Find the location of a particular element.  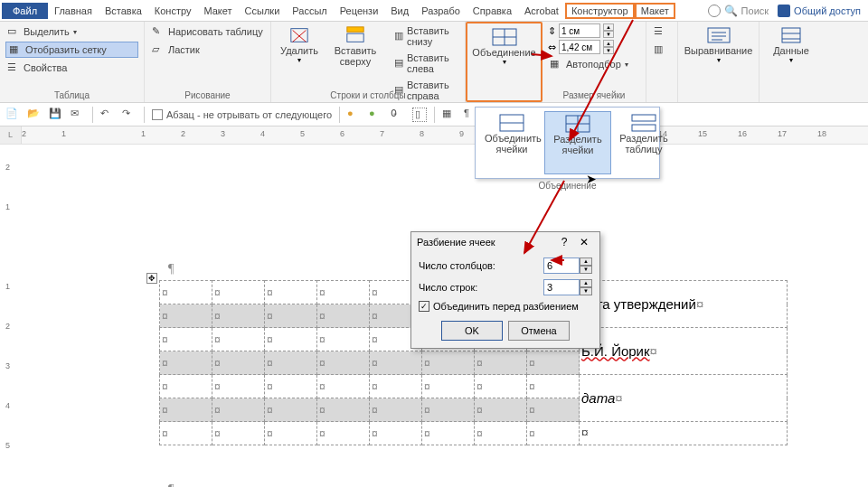

qat-open-icon: 📂 is located at coordinates (34, 115).